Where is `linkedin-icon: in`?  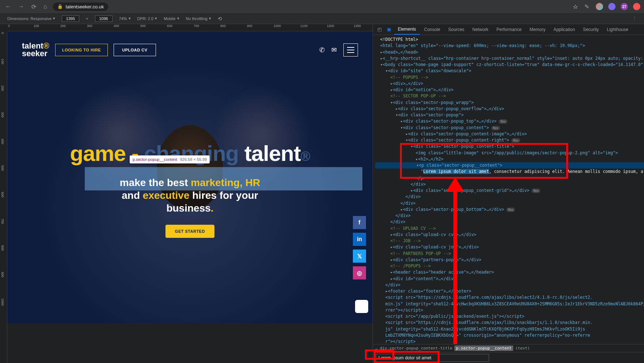
linkedin-icon: in is located at coordinates (359, 239).